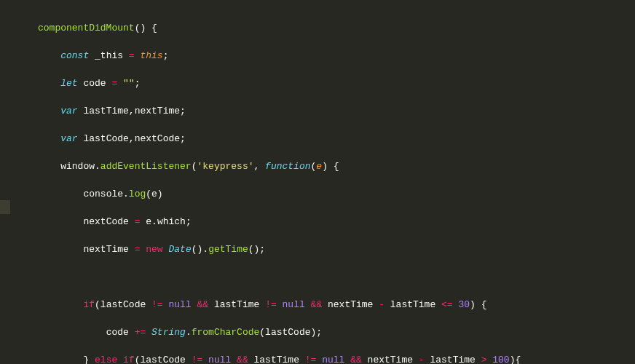  Describe the element at coordinates (336, 249) in the screenshot. I see `code-line: nextTime = new Date().getTime();` at that location.